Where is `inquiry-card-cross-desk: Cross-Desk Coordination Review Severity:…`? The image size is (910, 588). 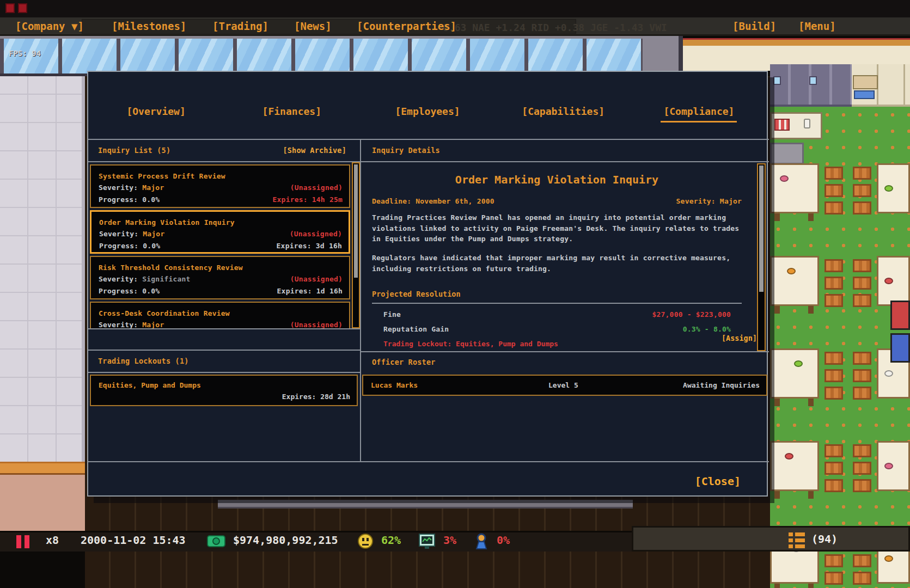 inquiry-card-cross-desk: Cross-Desk Coordination Review Severity:… is located at coordinates (220, 315).